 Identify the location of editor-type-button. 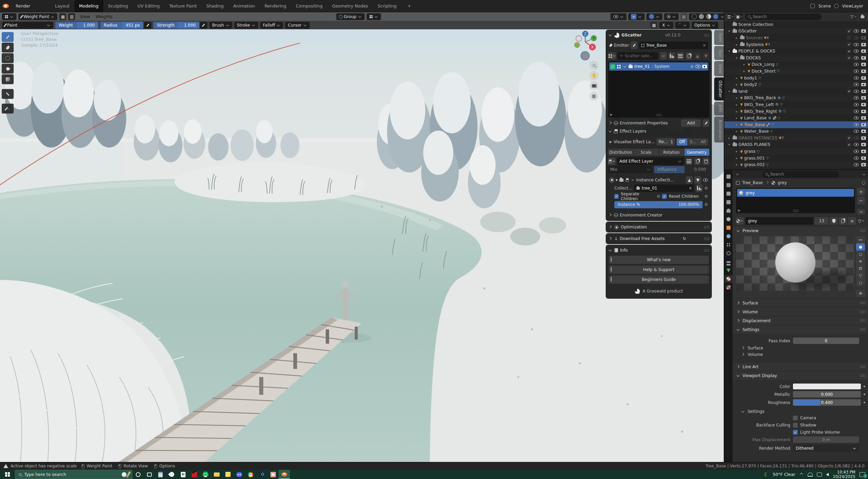
(9, 17).